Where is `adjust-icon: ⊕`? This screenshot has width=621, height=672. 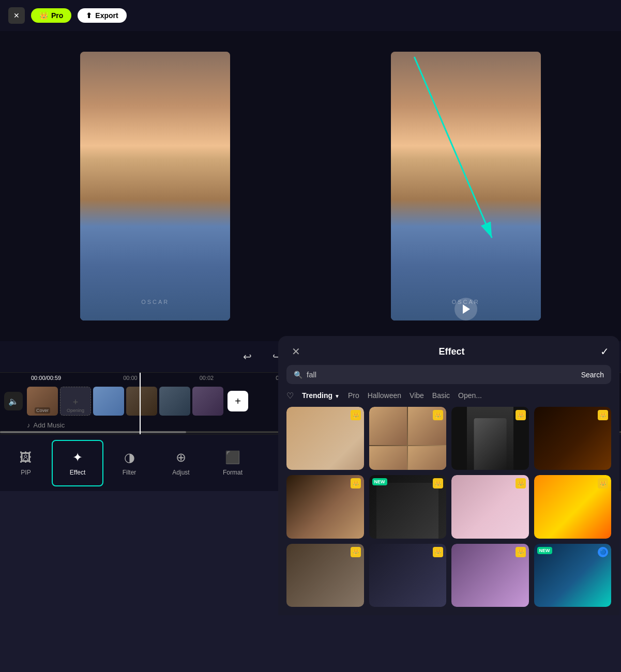
adjust-icon: ⊕ is located at coordinates (181, 457).